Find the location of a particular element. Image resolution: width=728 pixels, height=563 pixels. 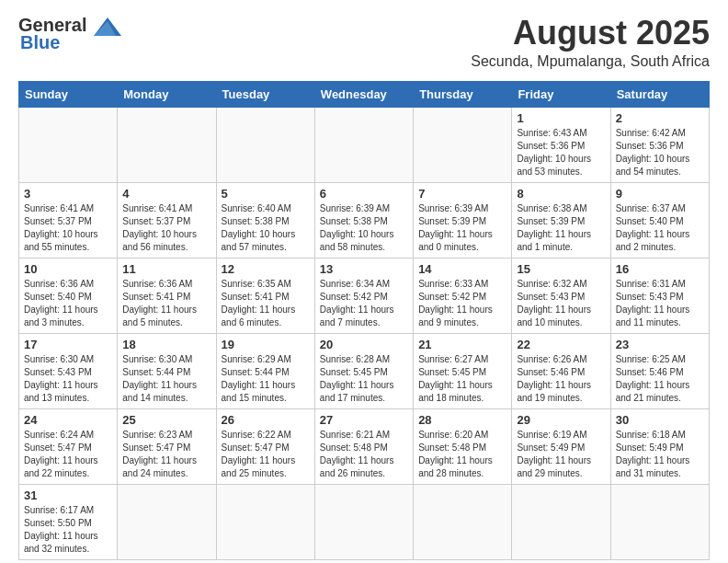

calendar-title-area: August 2025 Secunda, Mpumalanga, South A… is located at coordinates (590, 42).